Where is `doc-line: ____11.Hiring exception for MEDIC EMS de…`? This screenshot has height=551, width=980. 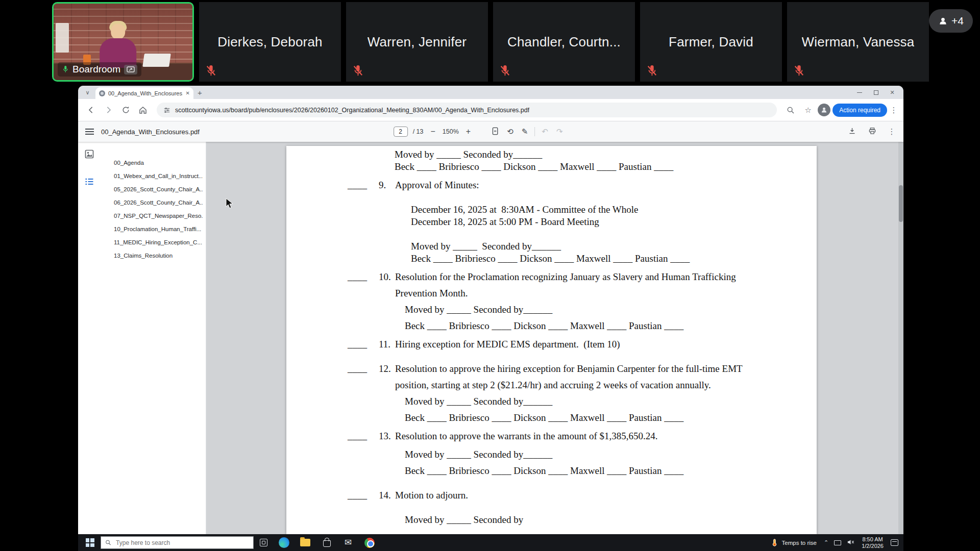
doc-line: ____11.Hiring exception for MEDIC EMS de… is located at coordinates (582, 344).